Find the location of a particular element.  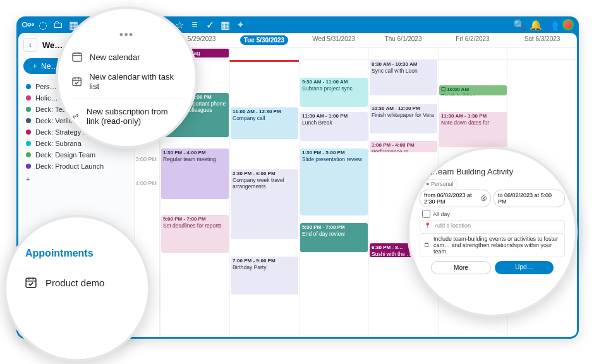

calendar-event: 9:30 AM - 11:00 AMSubrana project sync is located at coordinates (334, 92).